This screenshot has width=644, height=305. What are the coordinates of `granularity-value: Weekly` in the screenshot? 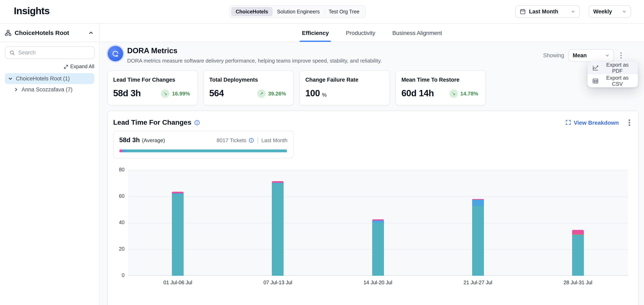 It's located at (602, 11).